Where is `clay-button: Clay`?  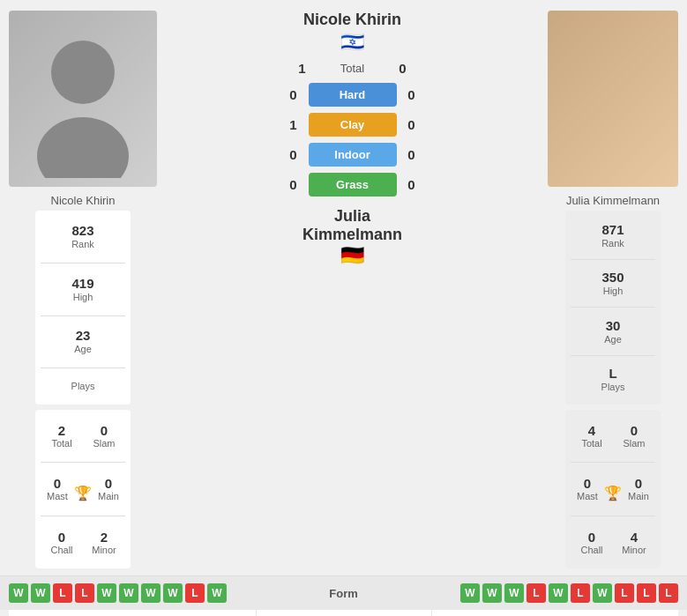
clay-button: Clay is located at coordinates (353, 125).